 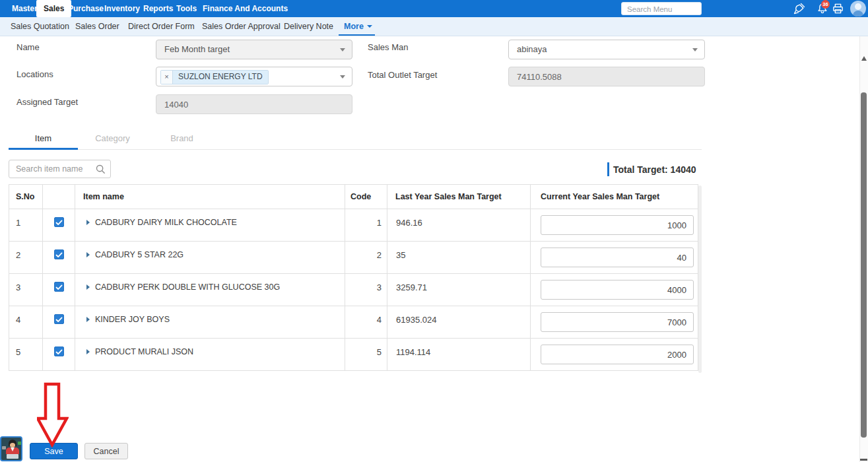 I want to click on scrollbar-bottom-edge, so click(x=863, y=459).